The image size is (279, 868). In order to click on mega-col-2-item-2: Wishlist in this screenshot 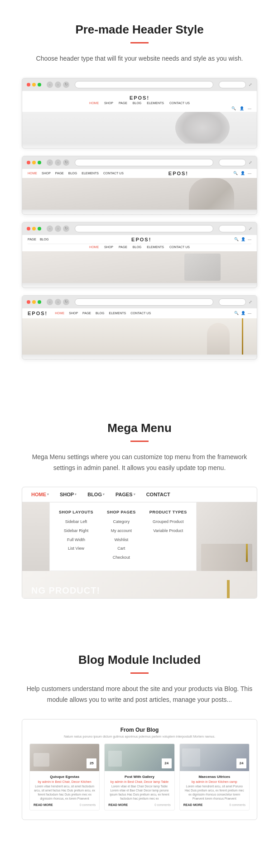, I will do `click(121, 540)`.